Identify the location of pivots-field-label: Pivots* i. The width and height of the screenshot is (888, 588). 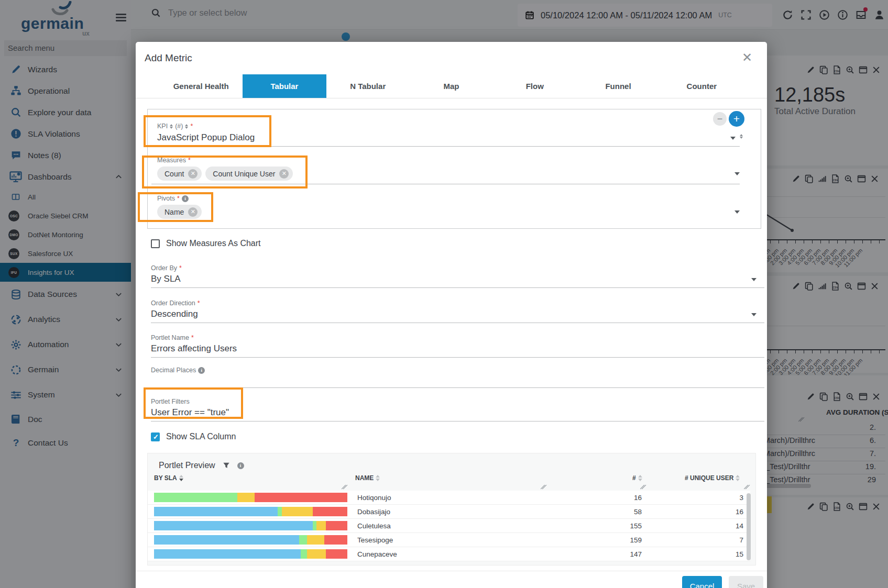
(173, 198).